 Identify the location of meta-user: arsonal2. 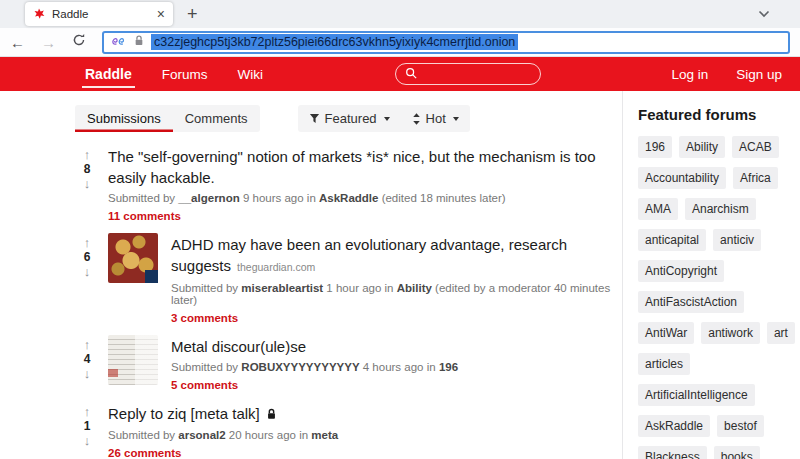
(202, 435).